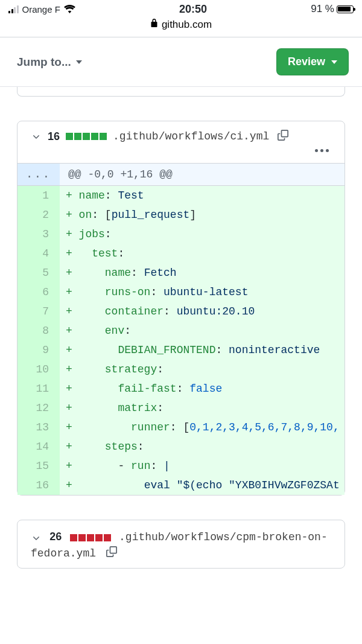  I want to click on code-content: + fail-fast: false, so click(202, 389).